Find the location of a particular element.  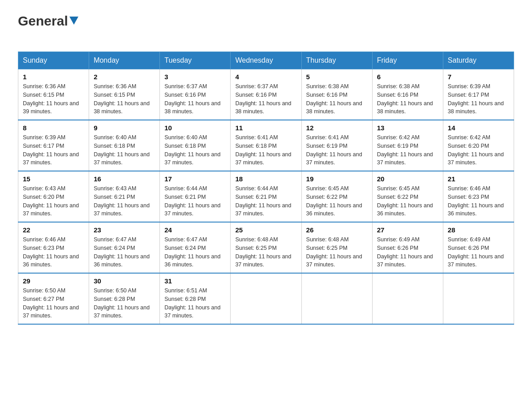

header-tuesday: Tuesday is located at coordinates (195, 61).